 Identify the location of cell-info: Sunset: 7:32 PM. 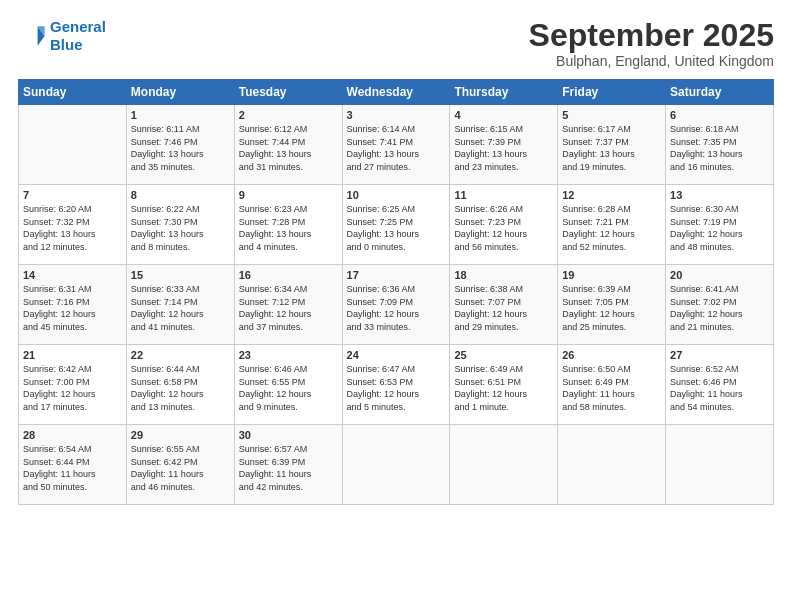
(72, 222).